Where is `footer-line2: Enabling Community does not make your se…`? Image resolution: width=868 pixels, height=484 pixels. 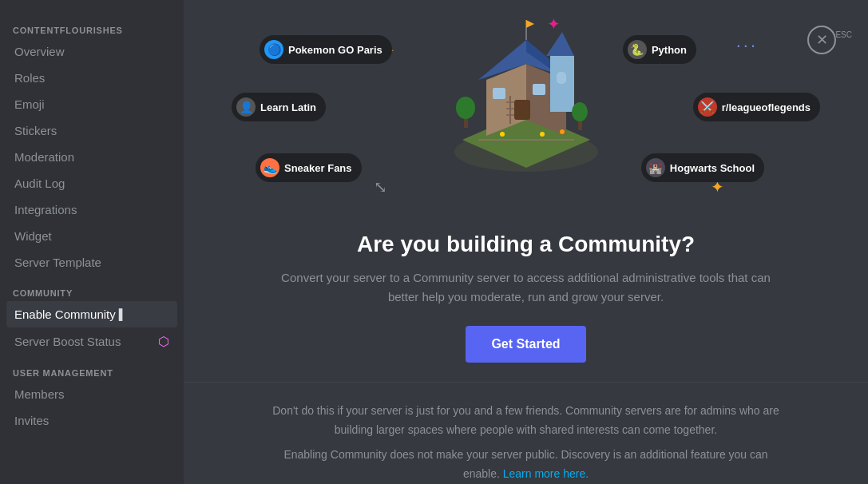 footer-line2: Enabling Community does not make your se… is located at coordinates (526, 465).